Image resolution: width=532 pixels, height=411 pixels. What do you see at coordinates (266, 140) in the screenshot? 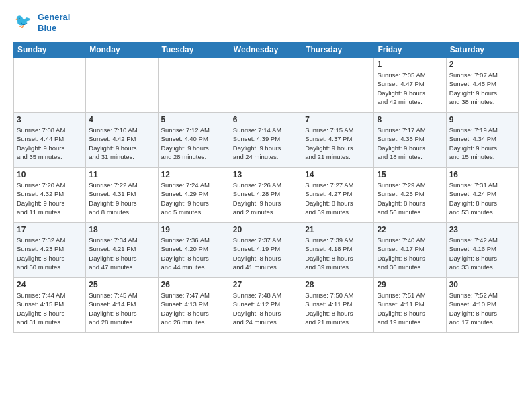
I see `week-row-2: 3Sunrise: 7:08 AM Sunset: 4:44 PM Daylig…` at bounding box center [266, 140].